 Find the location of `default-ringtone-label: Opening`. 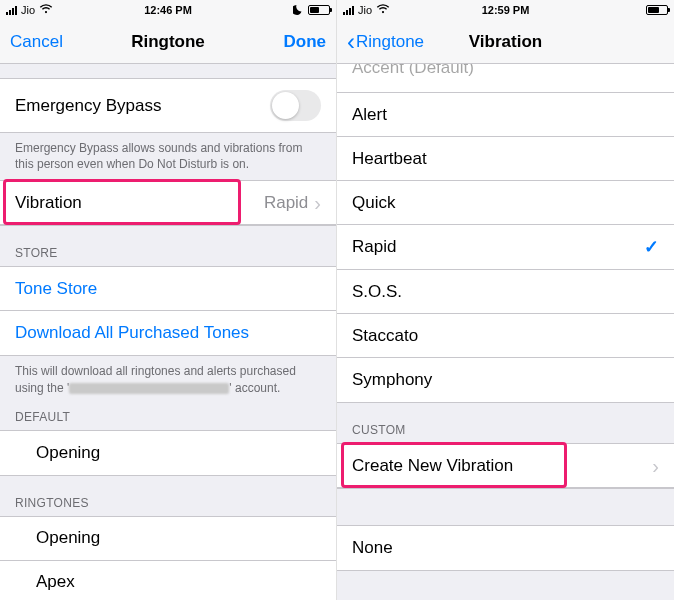

default-ringtone-label: Opening is located at coordinates (68, 453).